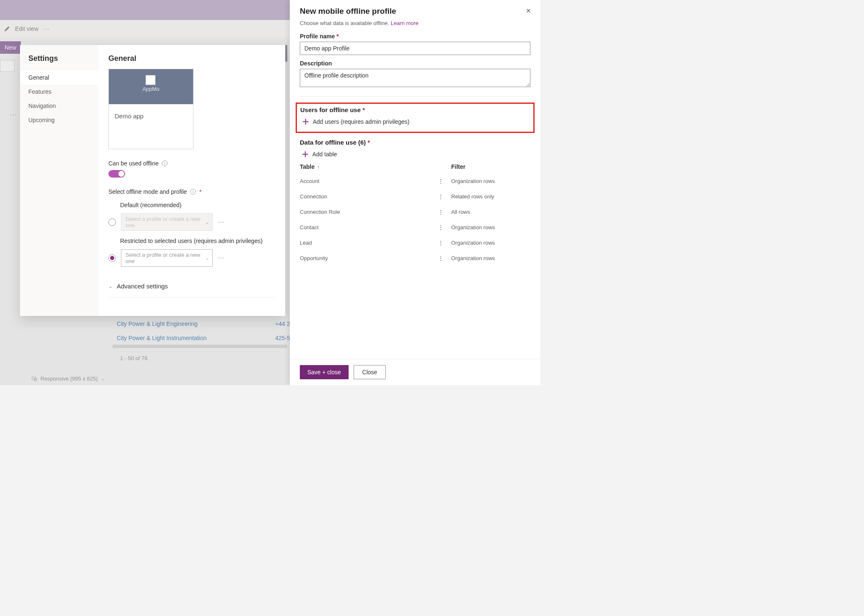 The height and width of the screenshot is (616, 864). Describe the element at coordinates (344, 23) in the screenshot. I see `subtitle-text: Choose what data is available offline.` at that location.